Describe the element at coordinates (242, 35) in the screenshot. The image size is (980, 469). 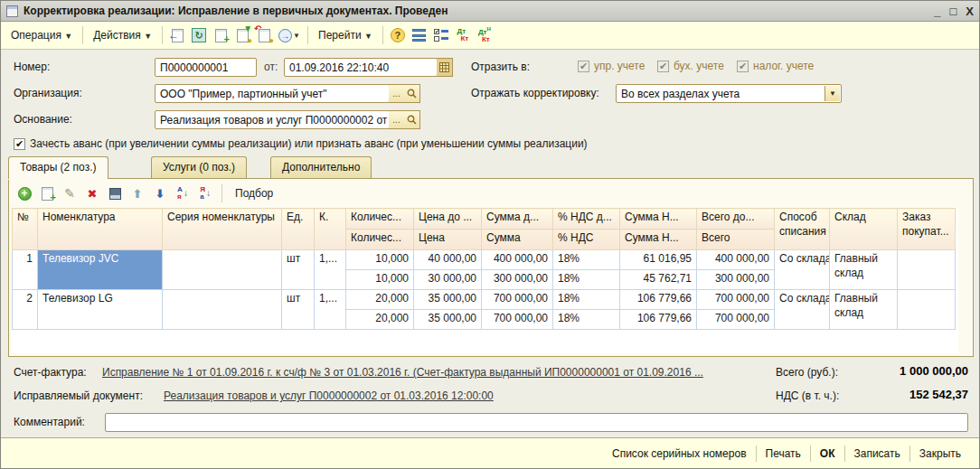
I see `post-icon: ▼●` at that location.